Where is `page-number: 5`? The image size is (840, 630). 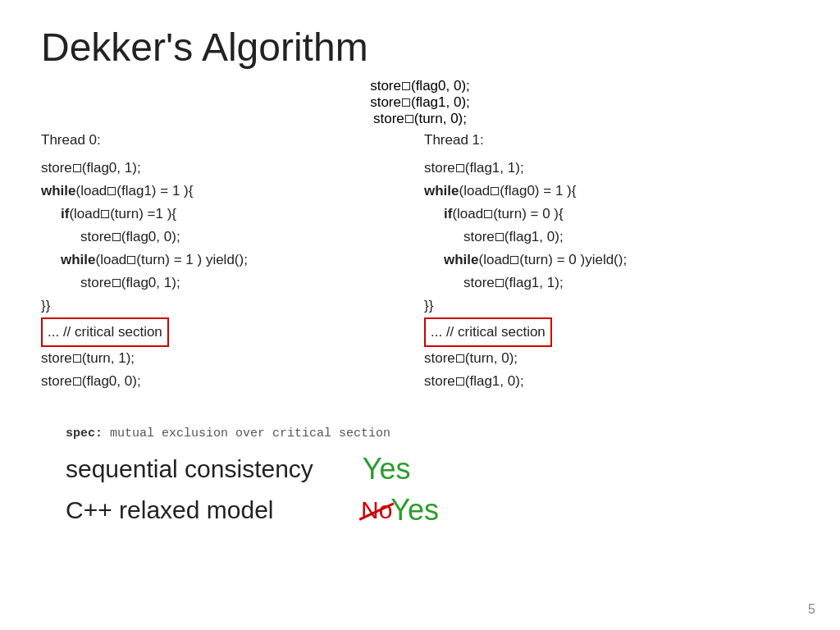
page-number: 5 is located at coordinates (812, 609).